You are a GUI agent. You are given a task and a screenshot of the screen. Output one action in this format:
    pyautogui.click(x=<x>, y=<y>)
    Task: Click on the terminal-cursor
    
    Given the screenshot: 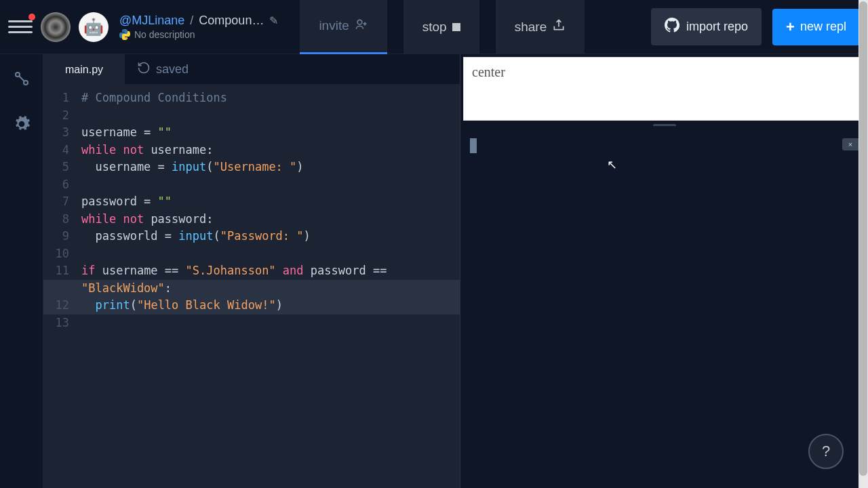 What is the action you would take?
    pyautogui.click(x=473, y=146)
    